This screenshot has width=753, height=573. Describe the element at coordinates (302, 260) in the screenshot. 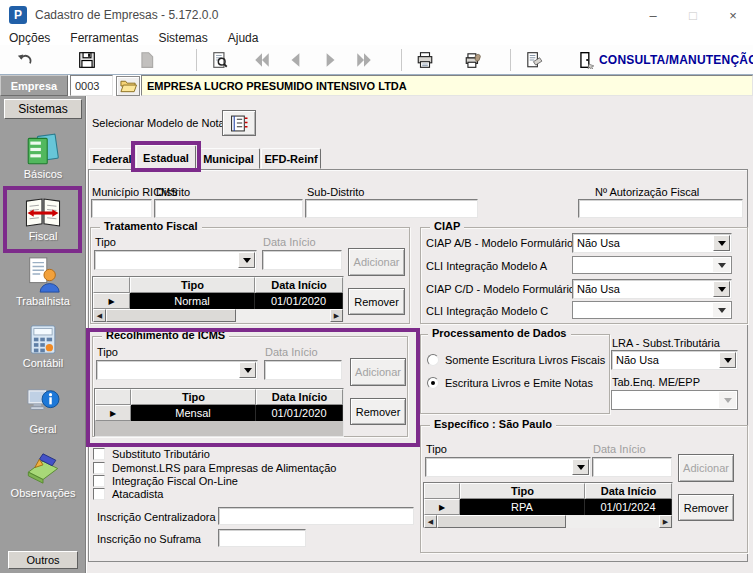

I see `tratamento-data-inicio-field` at that location.